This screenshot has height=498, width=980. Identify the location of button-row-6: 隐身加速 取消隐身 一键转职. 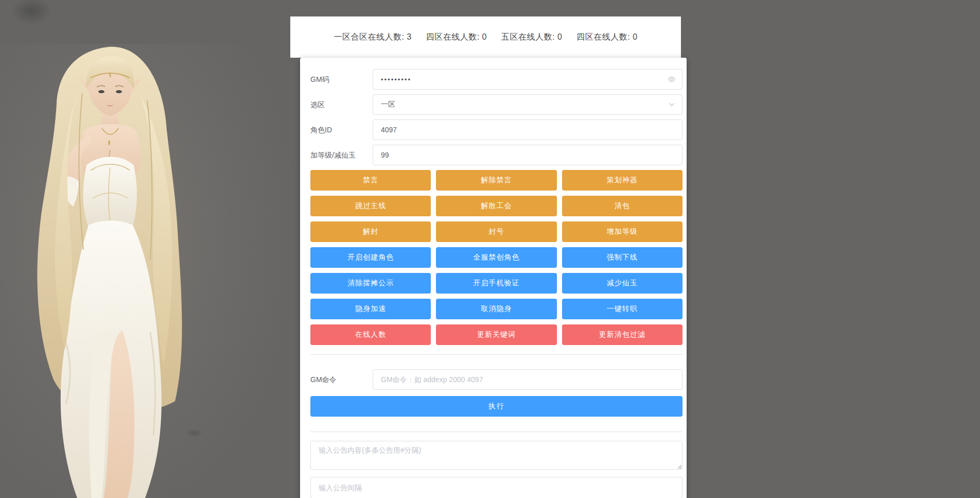
(496, 309).